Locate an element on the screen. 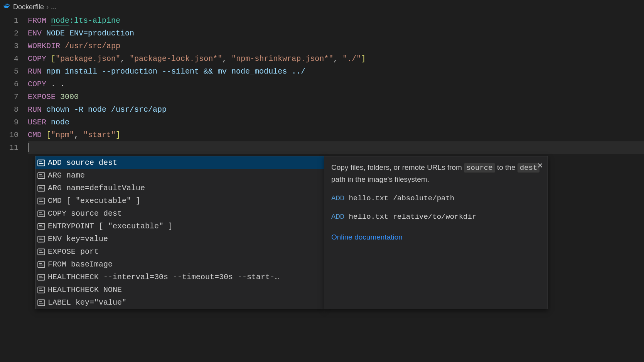 This screenshot has height=362, width=644. line-number: 2 is located at coordinates (9, 33).